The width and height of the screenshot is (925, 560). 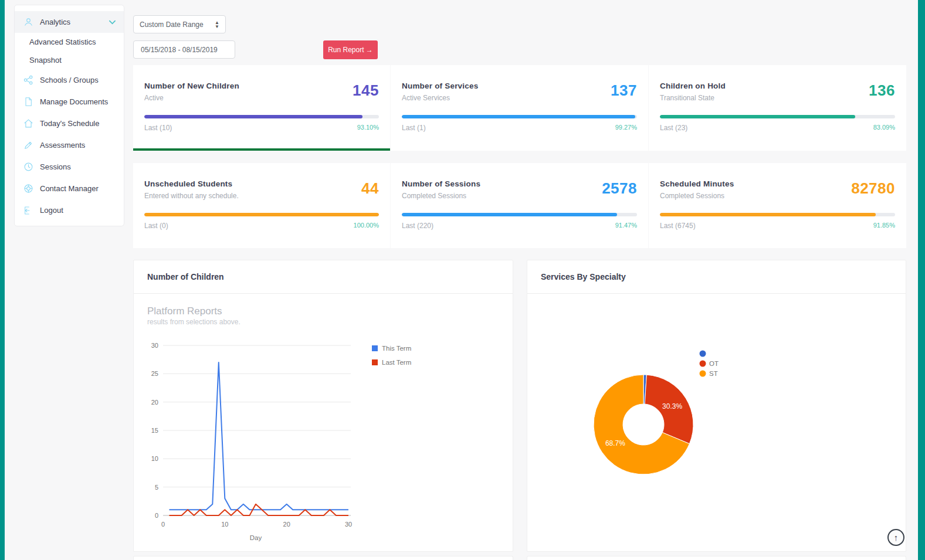 What do you see at coordinates (69, 22) in the screenshot?
I see `sidebar-item-analytics: Analytics` at bounding box center [69, 22].